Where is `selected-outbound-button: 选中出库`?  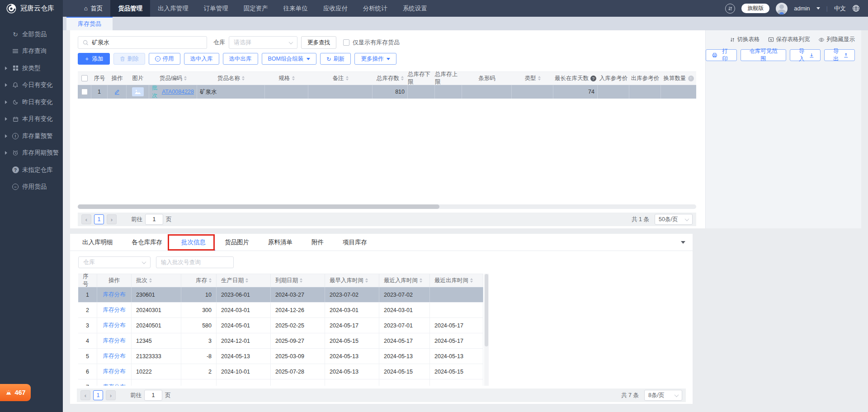 selected-outbound-button: 选中出库 is located at coordinates (241, 59).